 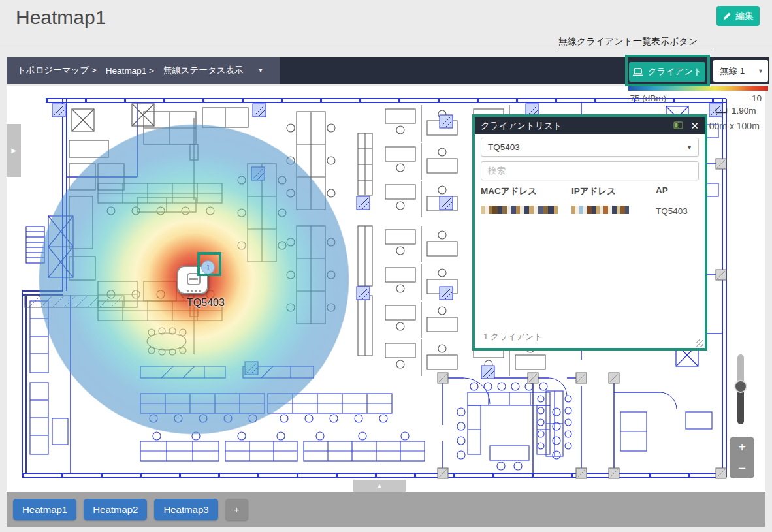 I want to click on edit-button-label: 編集, so click(x=745, y=16).